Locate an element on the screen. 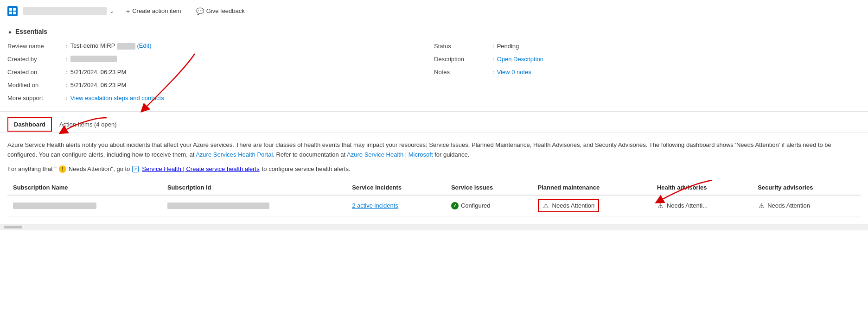  col-health-advisories: Health advisories is located at coordinates (702, 188).